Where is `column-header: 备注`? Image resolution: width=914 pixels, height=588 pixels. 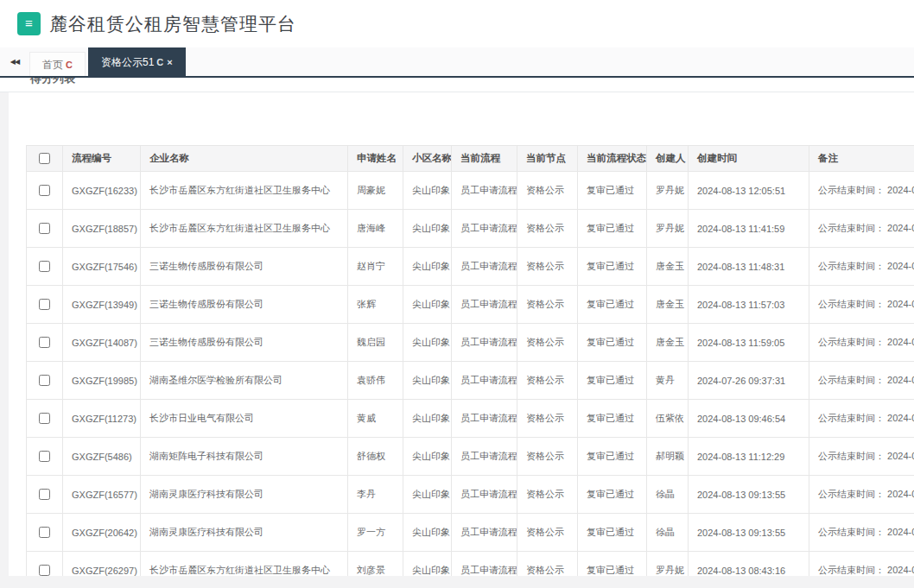 column-header: 备注 is located at coordinates (862, 159).